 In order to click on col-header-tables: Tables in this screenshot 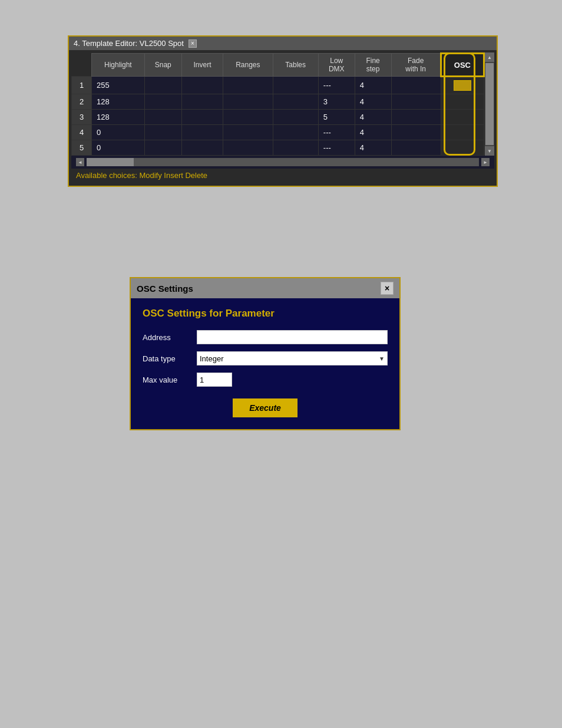, I will do `click(296, 65)`.